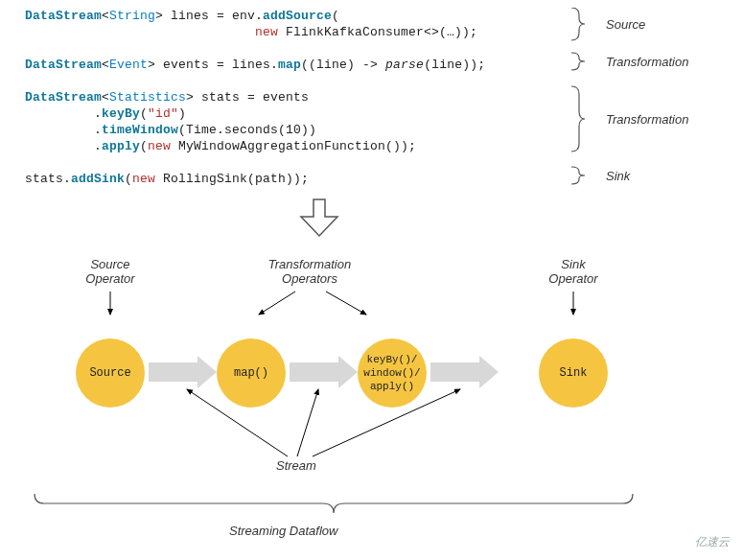 This screenshot has width=743, height=560. Describe the element at coordinates (284, 531) in the screenshot. I see `label-streaming-dataflow: Streaming Dataflow` at that location.